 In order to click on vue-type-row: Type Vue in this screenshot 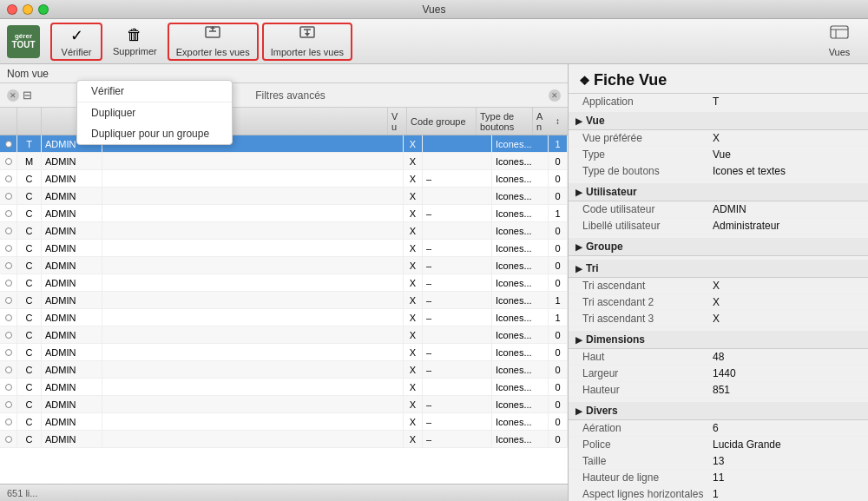, I will do `click(719, 155)`.